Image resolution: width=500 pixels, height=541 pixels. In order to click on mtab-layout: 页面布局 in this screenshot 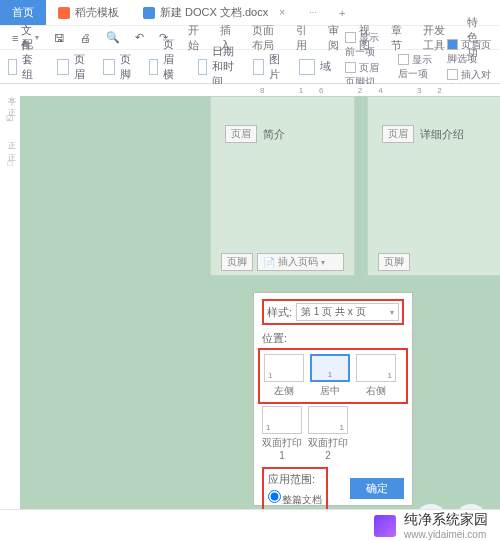, I will do `click(264, 38)`.